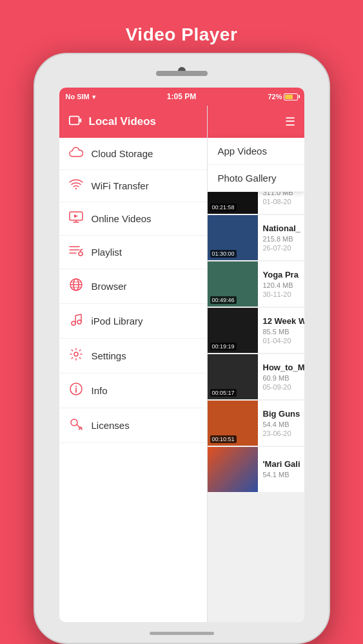  Describe the element at coordinates (282, 475) in the screenshot. I see `video-size: 54.1 MB` at that location.